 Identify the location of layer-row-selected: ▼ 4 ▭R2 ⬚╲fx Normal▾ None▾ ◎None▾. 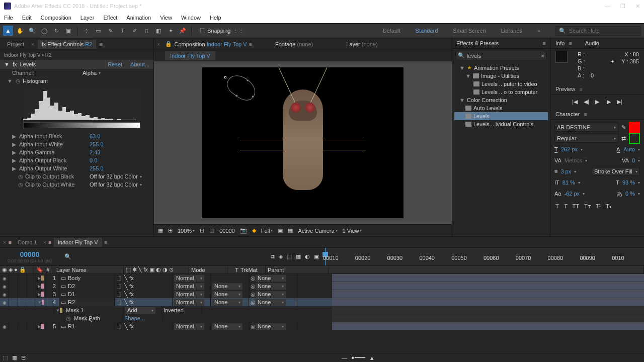
(322, 302).